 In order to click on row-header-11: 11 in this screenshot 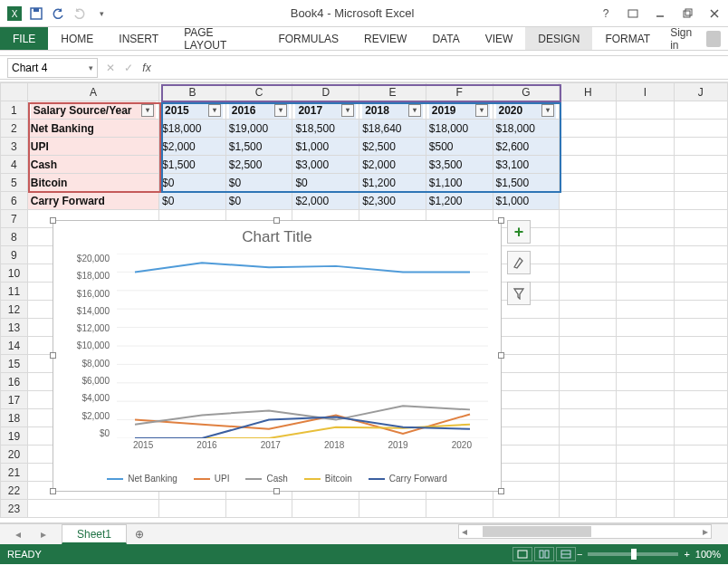, I will do `click(14, 292)`.